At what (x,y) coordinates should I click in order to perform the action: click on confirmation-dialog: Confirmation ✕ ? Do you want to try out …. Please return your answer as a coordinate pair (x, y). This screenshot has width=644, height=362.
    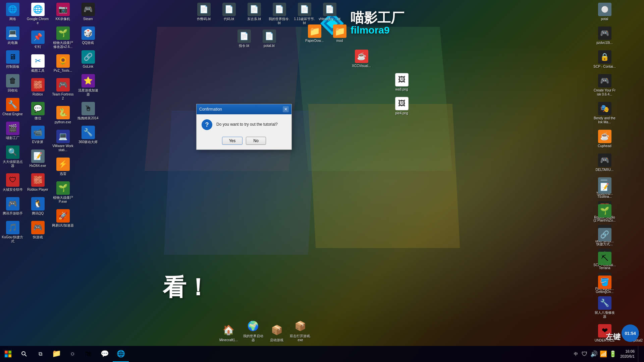
    Looking at the image, I should click on (244, 127).